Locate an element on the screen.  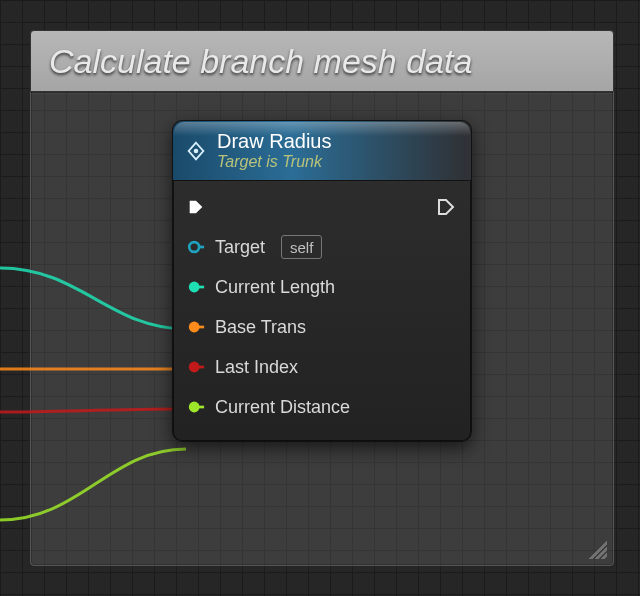
pin-row-target: Target self is located at coordinates (322, 247).